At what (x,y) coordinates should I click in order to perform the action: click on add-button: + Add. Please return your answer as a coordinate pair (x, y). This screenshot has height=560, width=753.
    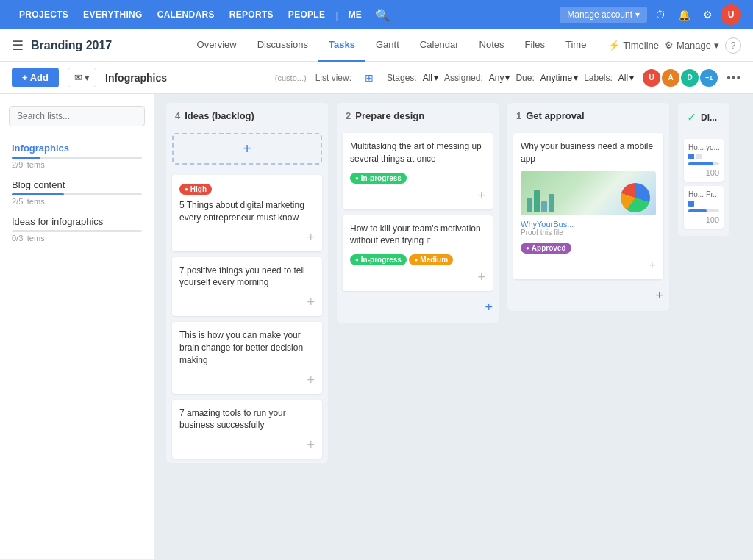
    Looking at the image, I should click on (35, 78).